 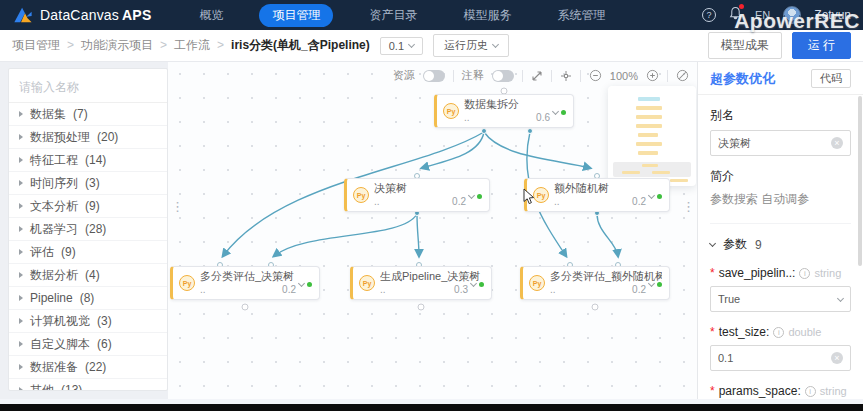 What do you see at coordinates (432, 15) in the screenshot?
I see `top-navbar: DataCanvasAPS 概览 项目管理 资产目录 模型服务 系统管理 EN …` at bounding box center [432, 15].